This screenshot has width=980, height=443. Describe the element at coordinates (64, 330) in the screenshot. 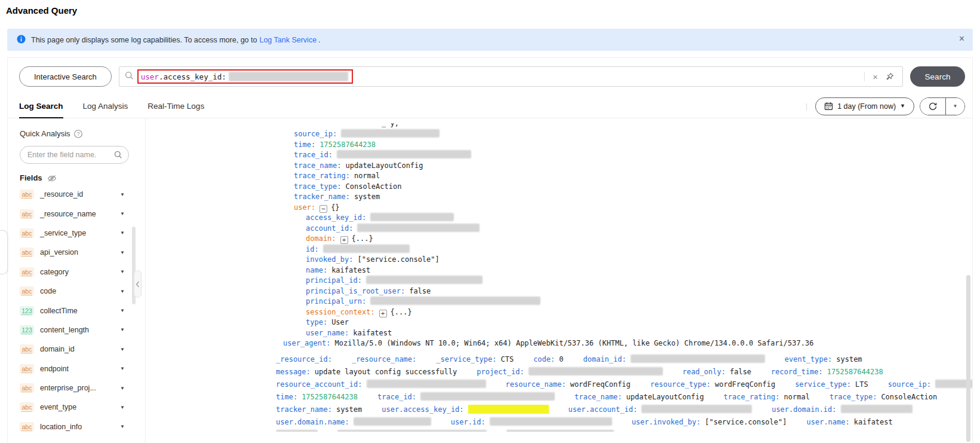

I see `field-name: content_length` at that location.